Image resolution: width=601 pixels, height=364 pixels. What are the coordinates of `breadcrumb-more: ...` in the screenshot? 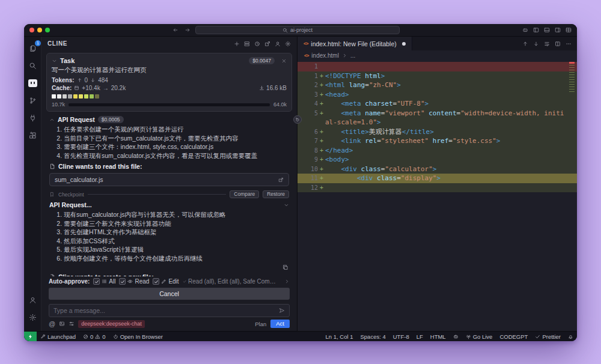 It's located at (353, 55).